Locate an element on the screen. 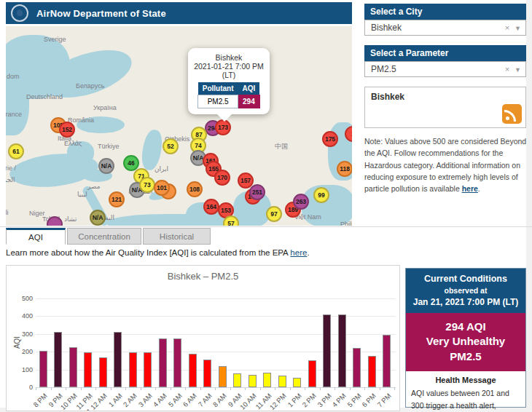 This screenshot has width=532, height=412. aqi-marker: 164 is located at coordinates (211, 207).